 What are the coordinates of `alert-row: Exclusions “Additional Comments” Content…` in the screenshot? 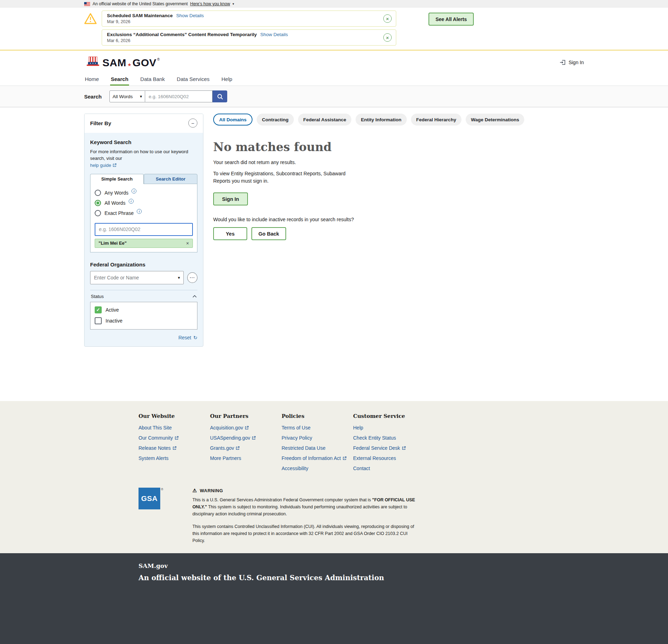 It's located at (240, 38).